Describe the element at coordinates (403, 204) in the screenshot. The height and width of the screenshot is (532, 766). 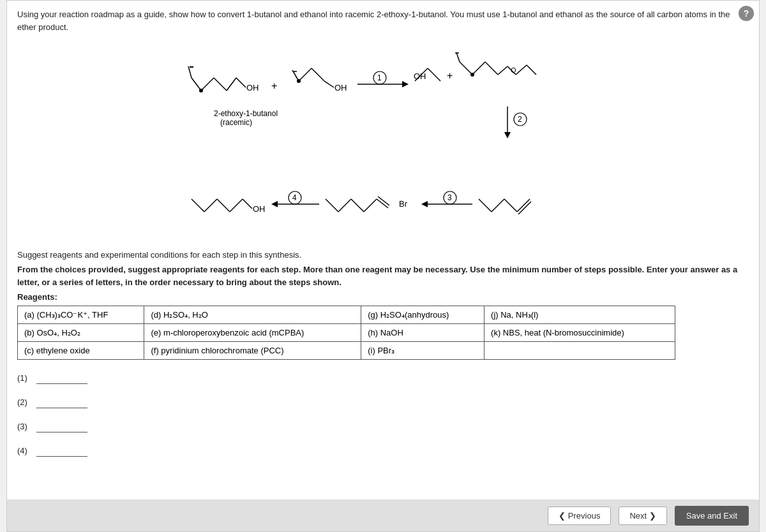
I see `br-label: Br` at that location.